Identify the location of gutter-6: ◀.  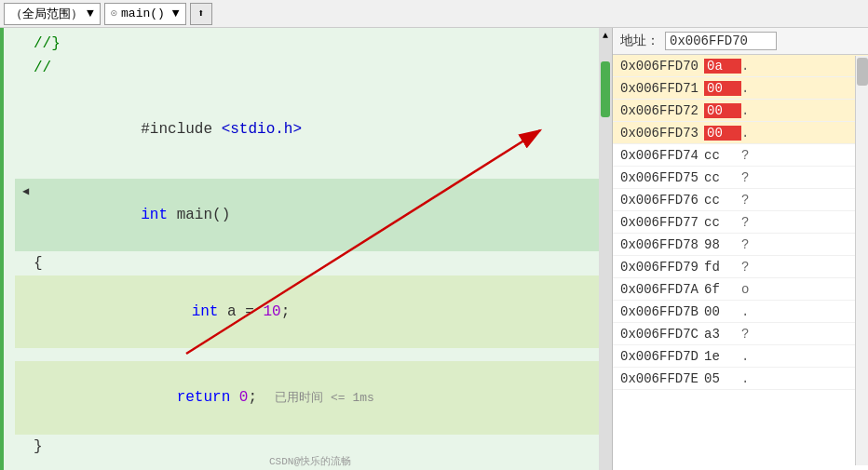
(28, 192).